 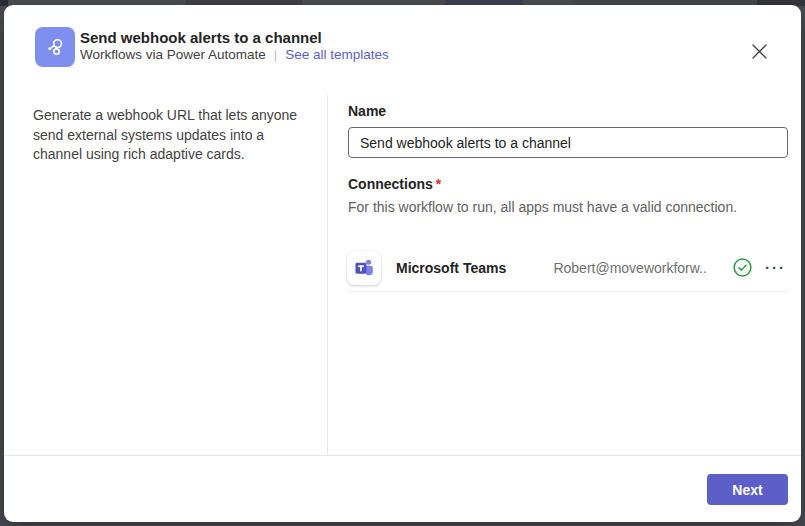 What do you see at coordinates (568, 142) in the screenshot?
I see `name-input` at bounding box center [568, 142].